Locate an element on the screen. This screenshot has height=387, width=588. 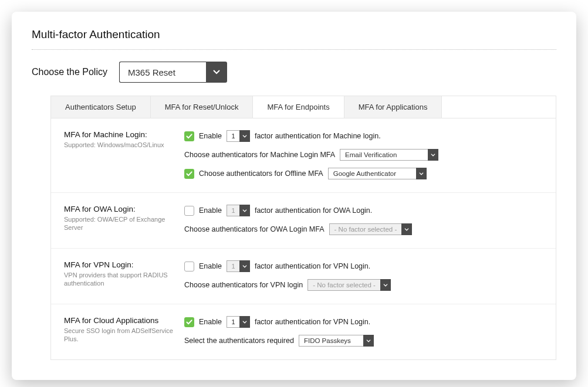
chevron-down-icon is located at coordinates (217, 72).